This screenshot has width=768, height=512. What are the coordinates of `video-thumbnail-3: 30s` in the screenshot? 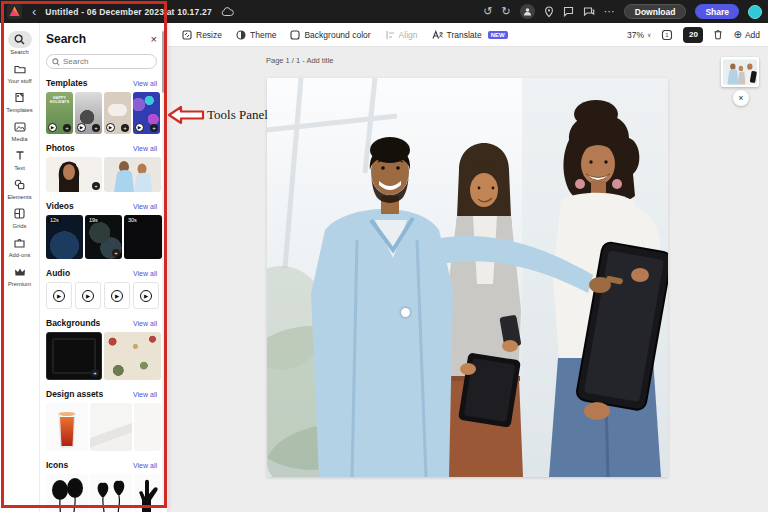 It's located at (143, 237).